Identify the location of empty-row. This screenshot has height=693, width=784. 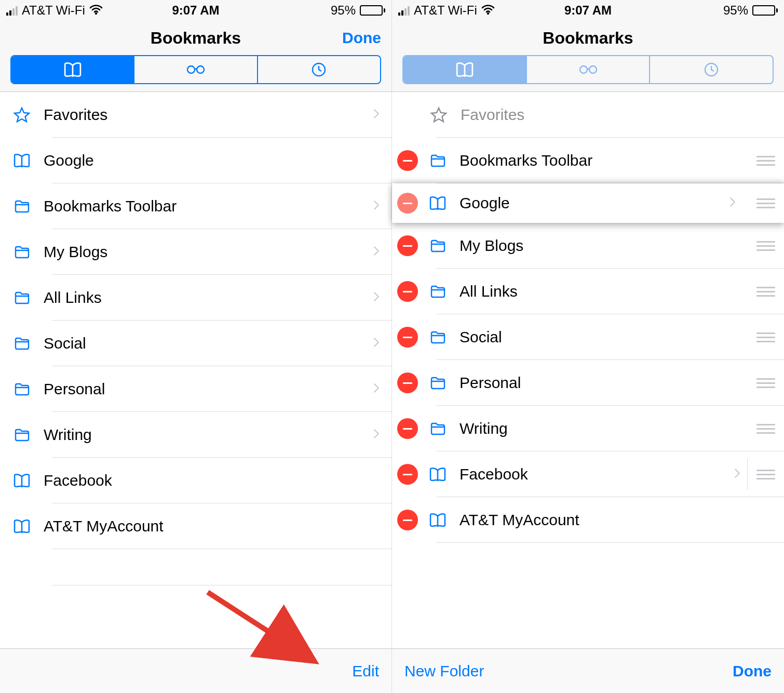
(196, 567).